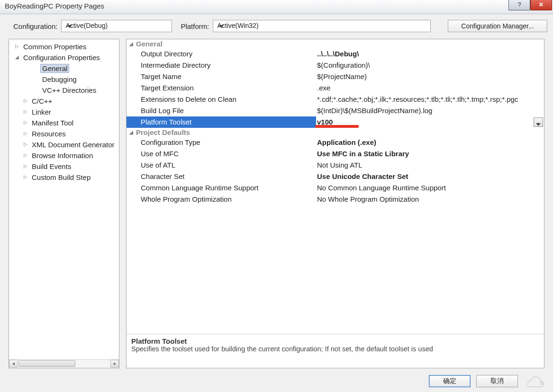  I want to click on property-name: Whole Program Optimization, so click(221, 199).